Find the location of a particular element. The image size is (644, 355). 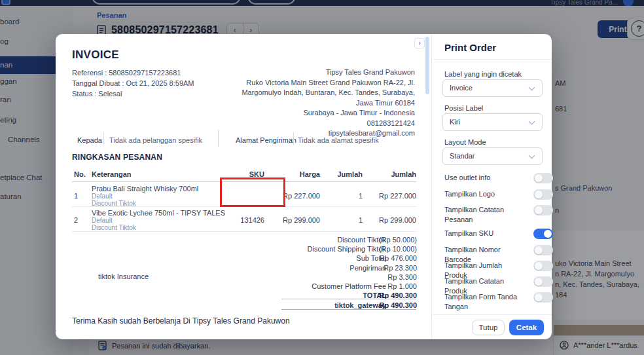

show-sku-toggle is located at coordinates (543, 234).